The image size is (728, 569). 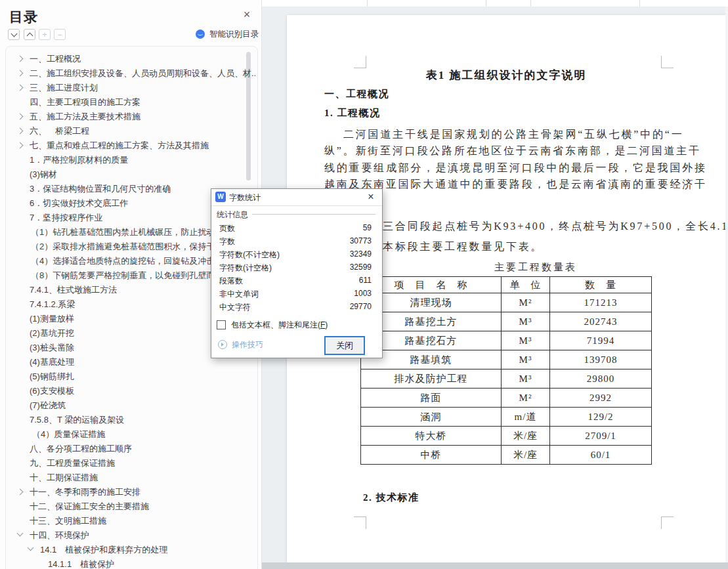 What do you see at coordinates (68, 521) in the screenshot?
I see `toc-item-label: 十三、文明施工措施` at bounding box center [68, 521].